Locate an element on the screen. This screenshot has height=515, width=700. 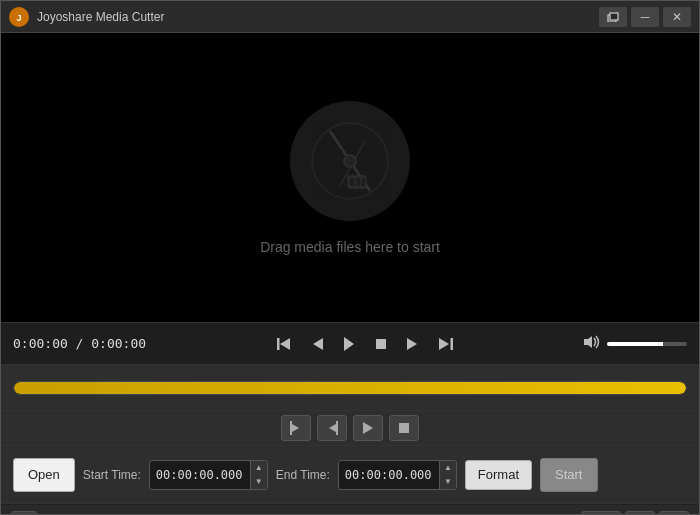
srt-btn: SCC is located at coordinates (601, 514).